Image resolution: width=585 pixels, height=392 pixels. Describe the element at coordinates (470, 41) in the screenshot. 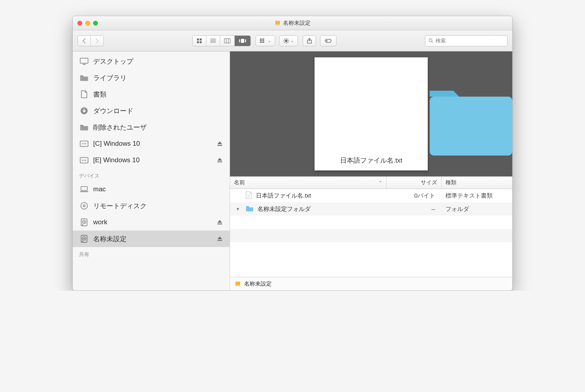

I see `search-input` at that location.